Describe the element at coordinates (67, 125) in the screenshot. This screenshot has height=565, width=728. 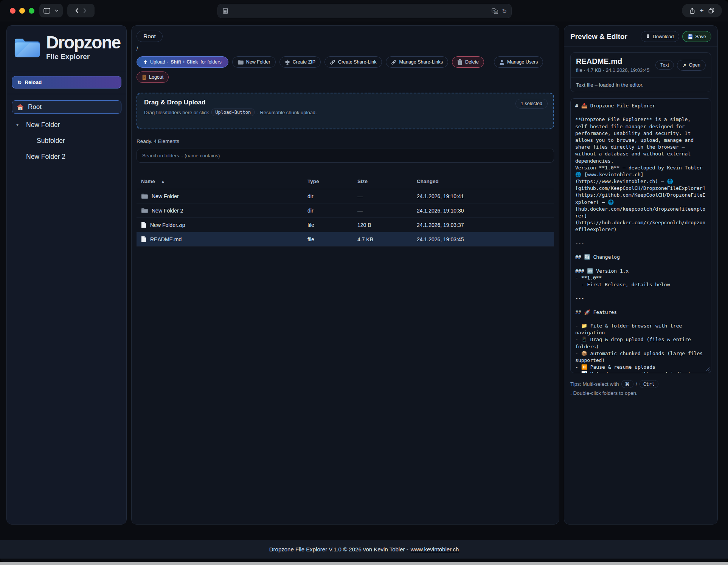
I see `tree-item-new-folder: ▾ New Folder` at that location.